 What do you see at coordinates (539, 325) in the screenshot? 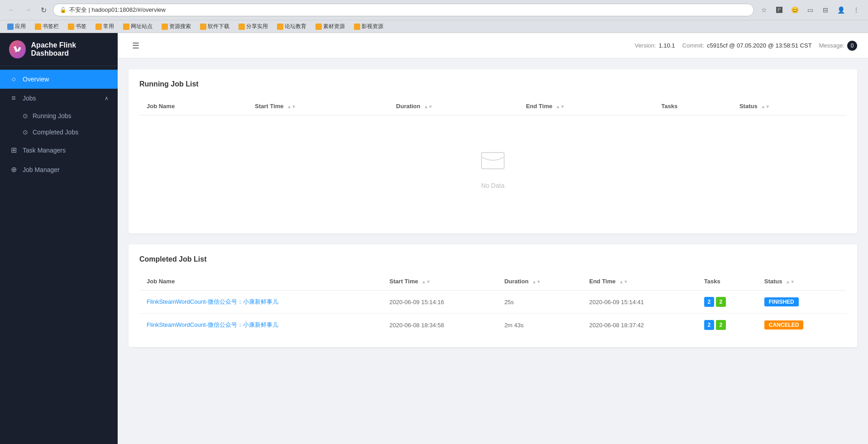
I see `duration-cell: 2m 43s` at bounding box center [539, 325].